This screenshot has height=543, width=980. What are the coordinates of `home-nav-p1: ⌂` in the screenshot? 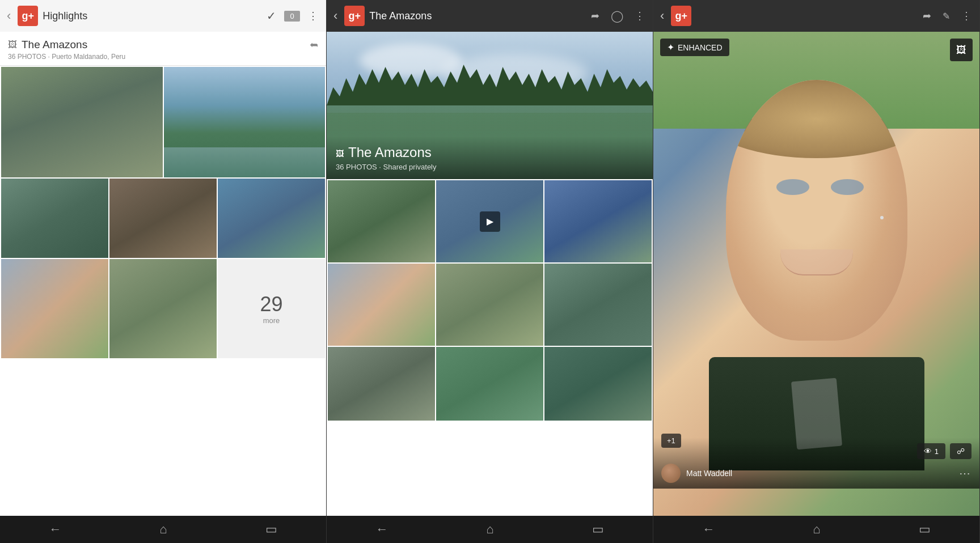 It's located at (163, 529).